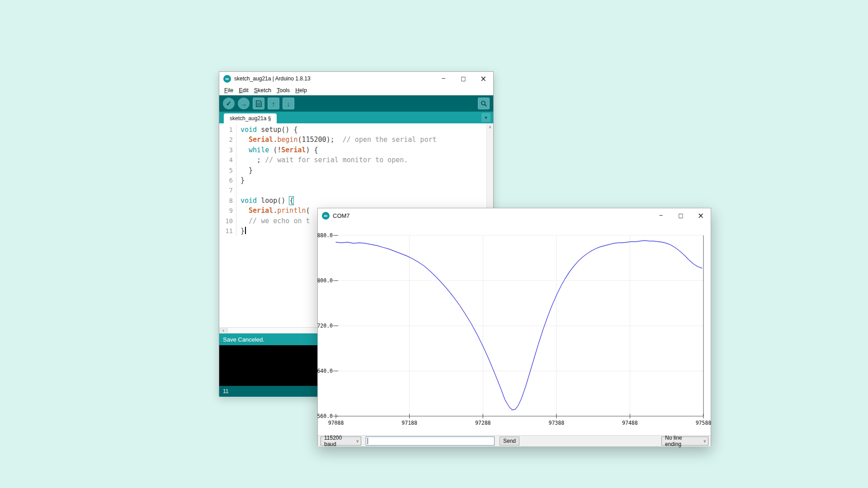 The image size is (868, 488). What do you see at coordinates (430, 441) in the screenshot?
I see `serial-send-input` at bounding box center [430, 441].